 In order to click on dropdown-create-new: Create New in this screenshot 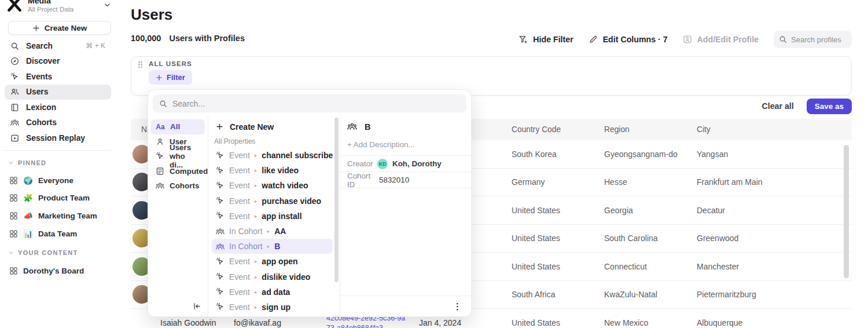, I will do `click(272, 126)`.